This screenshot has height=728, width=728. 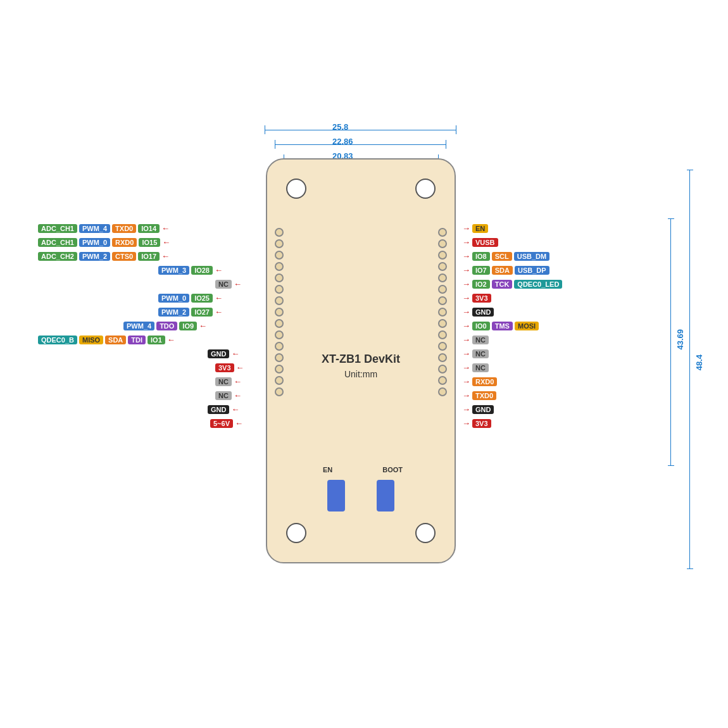 I want to click on dim-tick-l1, so click(x=265, y=130).